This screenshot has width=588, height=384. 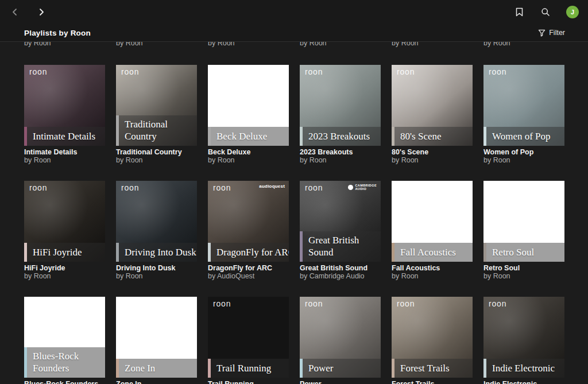 What do you see at coordinates (551, 33) in the screenshot?
I see `filter-button: Filter` at bounding box center [551, 33].